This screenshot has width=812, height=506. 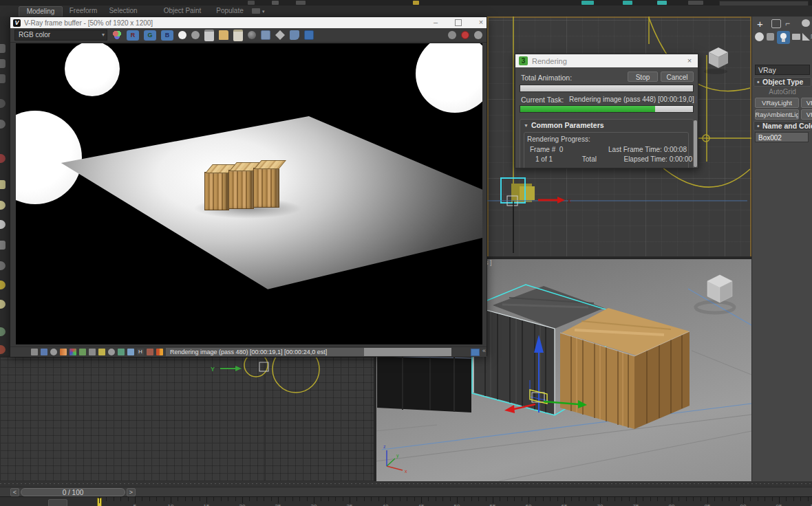 I want to click on common-parameters-rollout: ▼ Common Parameters Rendering Progress: …, so click(x=607, y=144).